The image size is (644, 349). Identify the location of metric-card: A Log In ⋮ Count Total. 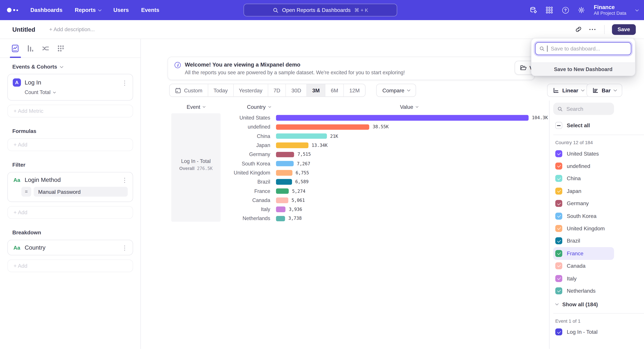
(70, 87).